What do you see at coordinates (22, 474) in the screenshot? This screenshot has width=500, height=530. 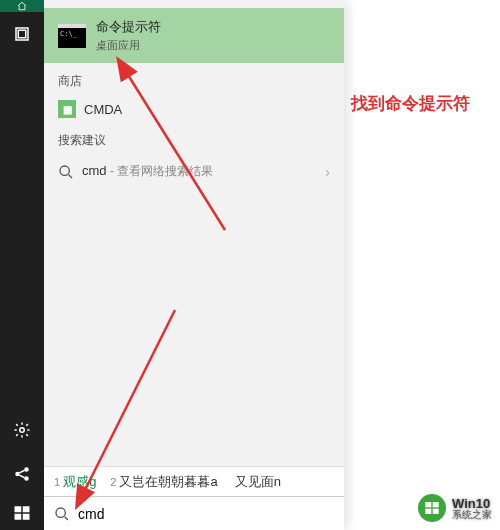 I see `share-icon` at bounding box center [22, 474].